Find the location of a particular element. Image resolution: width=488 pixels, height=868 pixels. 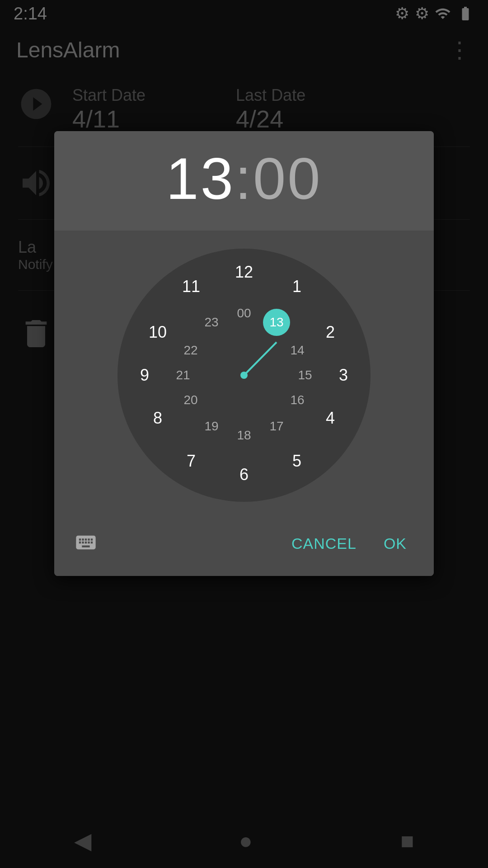

clock-num-19: 19 is located at coordinates (211, 426).